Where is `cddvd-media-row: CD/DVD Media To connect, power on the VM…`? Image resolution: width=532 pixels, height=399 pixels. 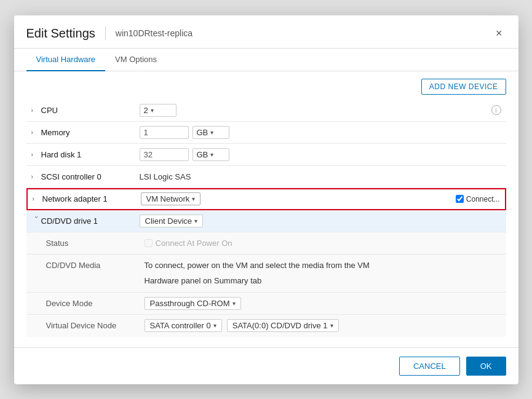
cddvd-media-row: CD/DVD Media To connect, power on the VM… is located at coordinates (266, 274).